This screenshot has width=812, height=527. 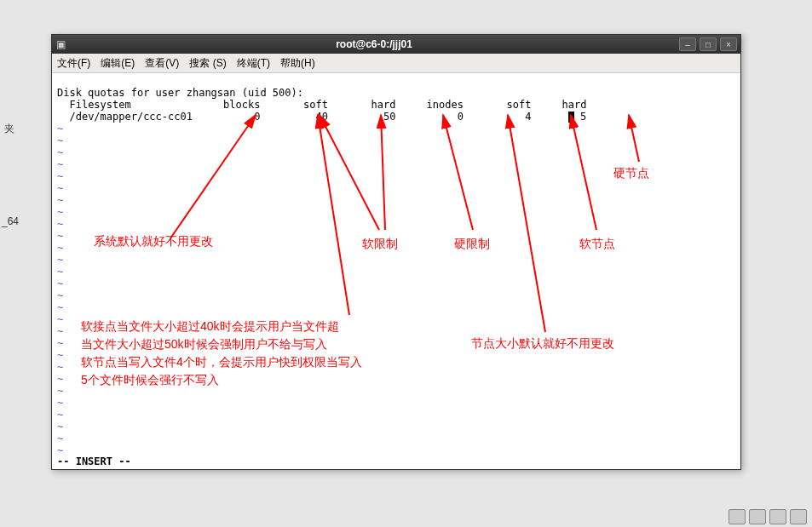 I want to click on col-hard2: hard, so click(x=574, y=105).